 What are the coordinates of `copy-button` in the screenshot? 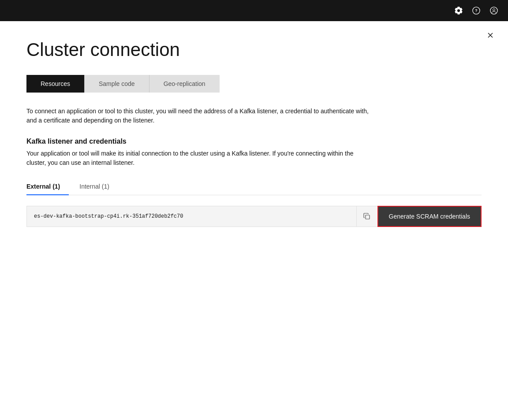 It's located at (367, 216).